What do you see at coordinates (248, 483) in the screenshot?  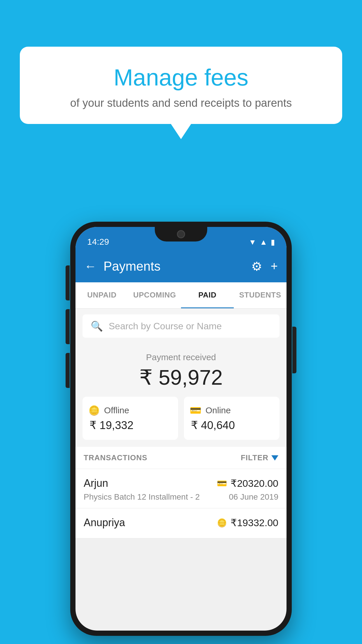 I see `transaction-right: 💳 ₹20320.00` at bounding box center [248, 483].